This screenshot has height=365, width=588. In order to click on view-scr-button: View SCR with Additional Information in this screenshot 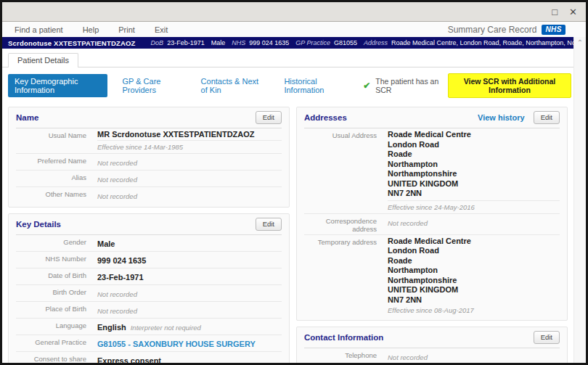, I will do `click(510, 86)`.